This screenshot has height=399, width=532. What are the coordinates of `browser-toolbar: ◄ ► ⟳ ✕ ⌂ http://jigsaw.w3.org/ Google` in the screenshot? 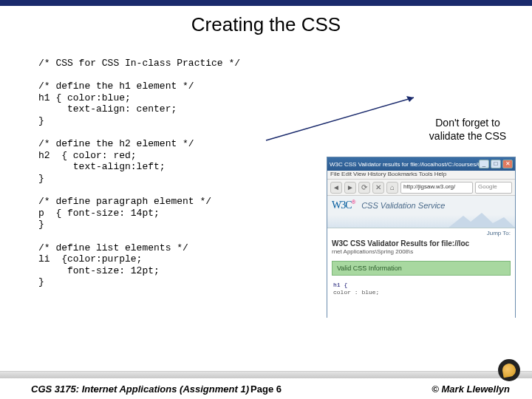 It's located at (421, 188).